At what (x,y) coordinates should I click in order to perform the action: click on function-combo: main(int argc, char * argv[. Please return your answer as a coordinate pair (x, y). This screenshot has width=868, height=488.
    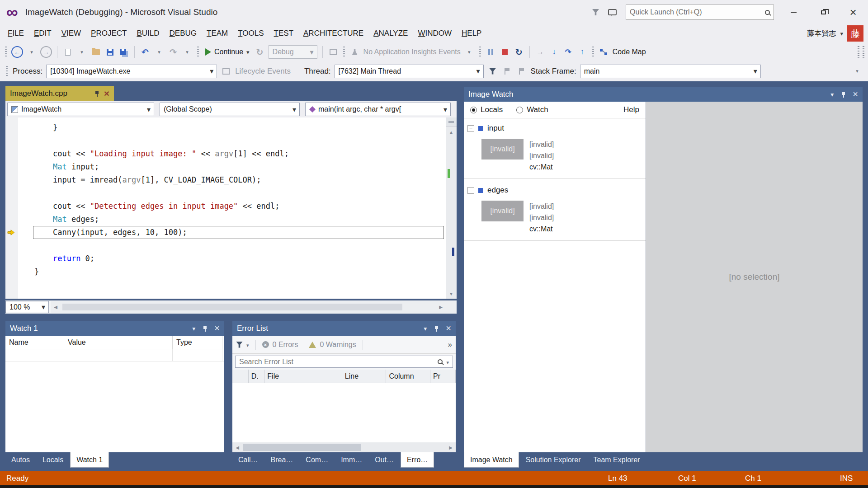
    Looking at the image, I should click on (378, 109).